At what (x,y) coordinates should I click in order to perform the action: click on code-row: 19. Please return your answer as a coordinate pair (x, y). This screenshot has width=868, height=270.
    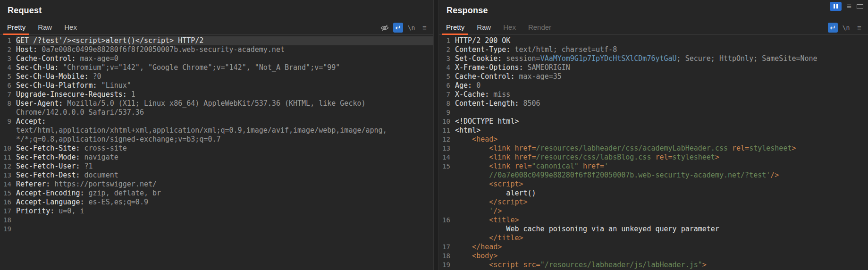
    Looking at the image, I should click on (217, 229).